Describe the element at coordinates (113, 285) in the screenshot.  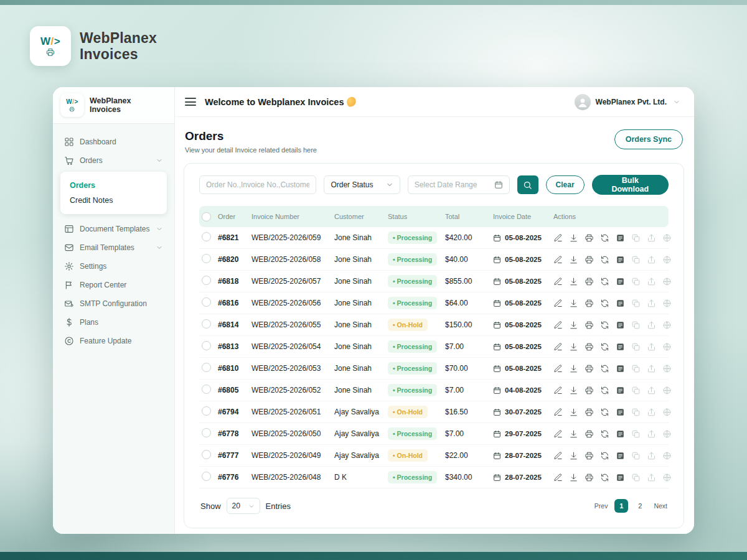
I see `sidebar-item-report-center: Report Center` at that location.